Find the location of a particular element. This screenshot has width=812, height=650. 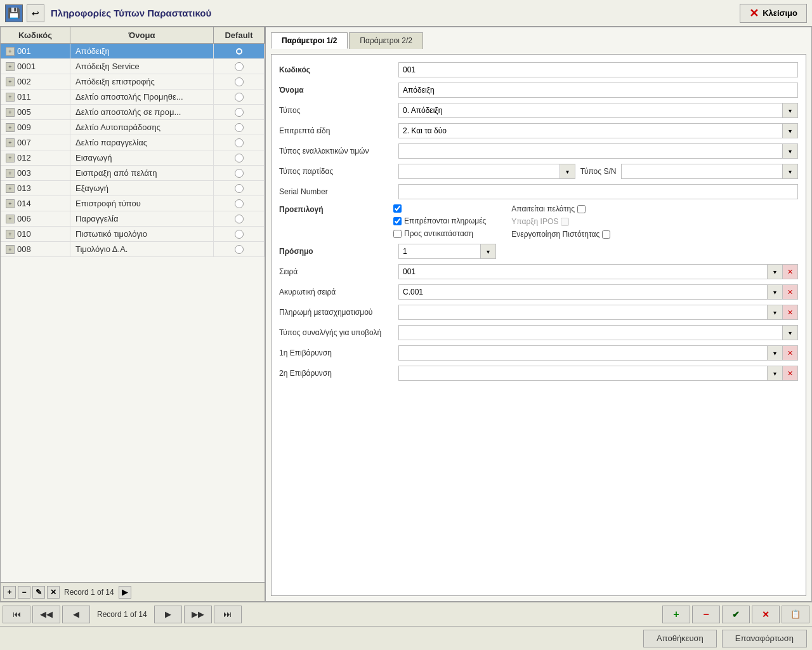

pliromi-input is located at coordinates (583, 312).